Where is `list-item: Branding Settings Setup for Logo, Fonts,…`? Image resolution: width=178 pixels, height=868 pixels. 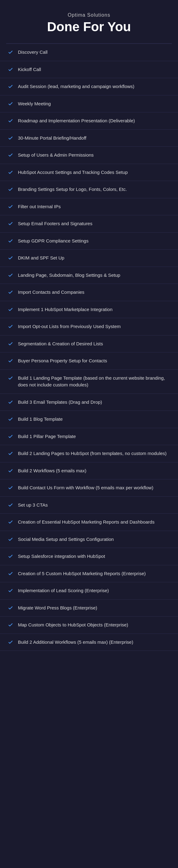 list-item: Branding Settings Setup for Logo, Fonts,… is located at coordinates (89, 190).